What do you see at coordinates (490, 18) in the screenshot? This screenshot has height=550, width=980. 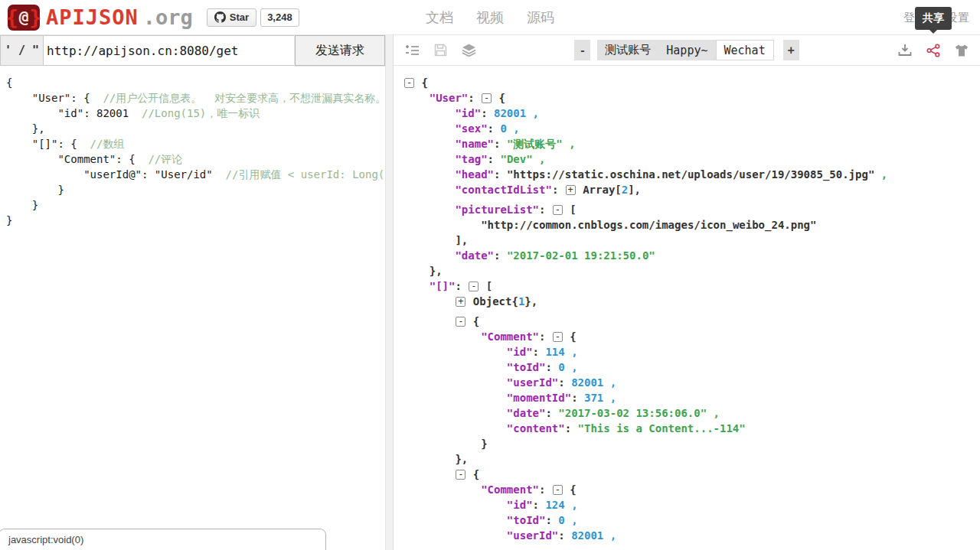 I see `top-nav: 文档 视频 源码` at bounding box center [490, 18].